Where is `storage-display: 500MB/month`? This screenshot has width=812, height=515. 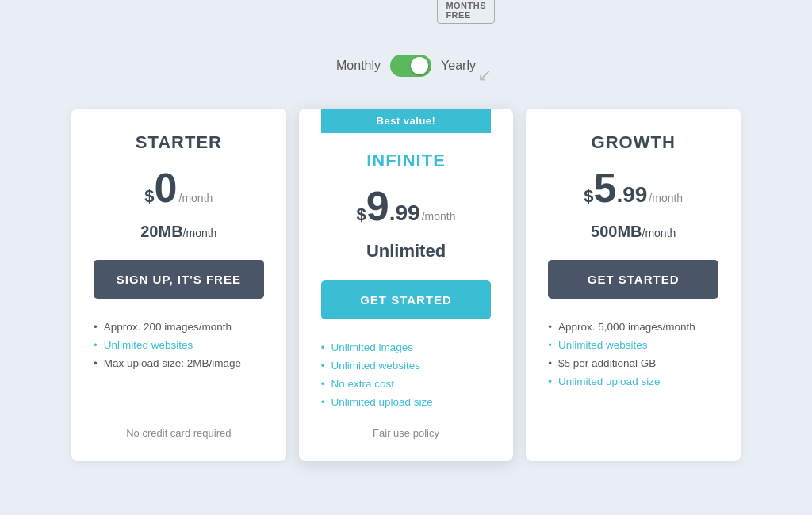 storage-display: 500MB/month is located at coordinates (633, 231).